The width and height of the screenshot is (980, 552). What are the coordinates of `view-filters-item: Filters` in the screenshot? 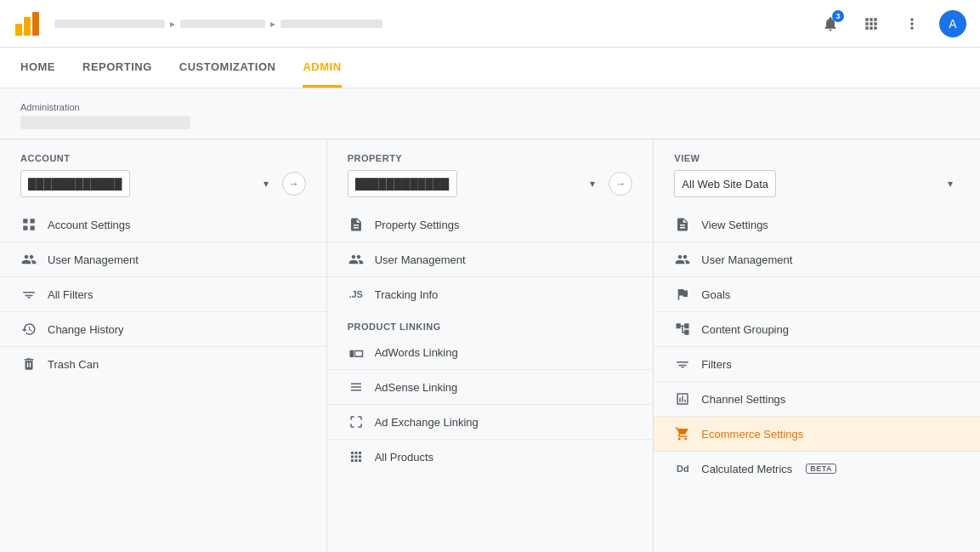 It's located at (817, 364).